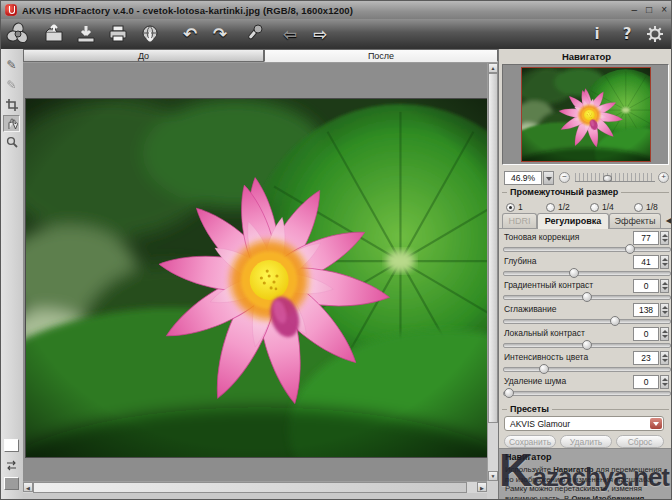 The width and height of the screenshot is (672, 500). I want to click on close-button: ×, so click(664, 10).